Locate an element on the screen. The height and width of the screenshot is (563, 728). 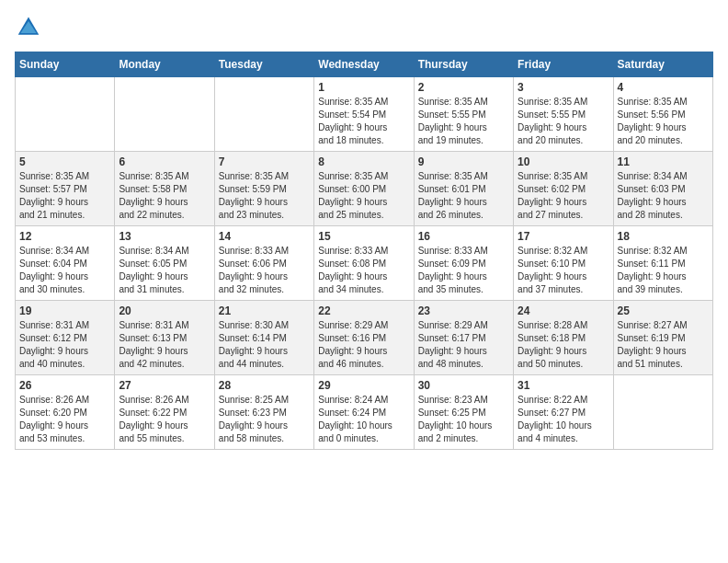
calendar-cell: 24Sunrise: 8:28 AM Sunset: 6:18 PM Dayli… is located at coordinates (563, 339).